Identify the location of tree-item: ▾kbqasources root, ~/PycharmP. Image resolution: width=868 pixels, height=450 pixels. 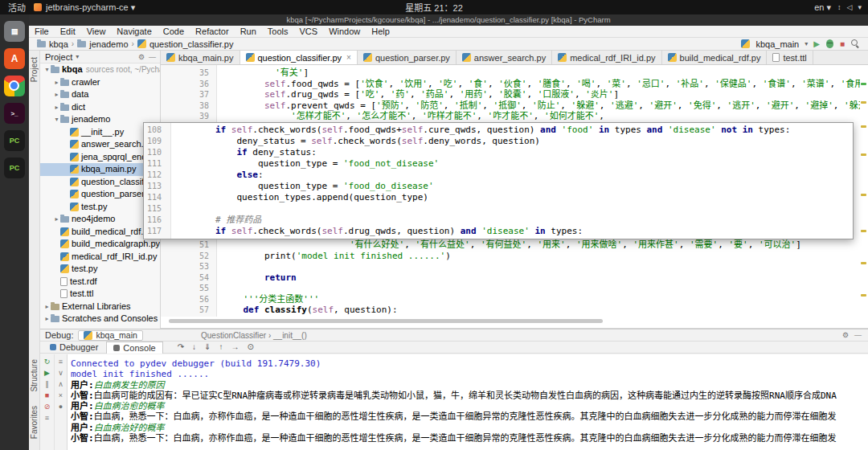
(100, 70).